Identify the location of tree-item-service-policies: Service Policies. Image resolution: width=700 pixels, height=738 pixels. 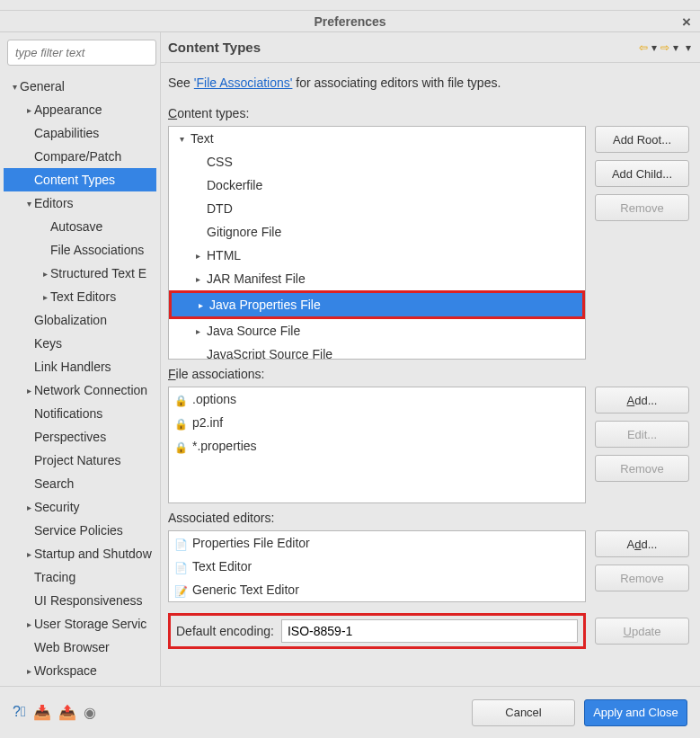
(80, 530).